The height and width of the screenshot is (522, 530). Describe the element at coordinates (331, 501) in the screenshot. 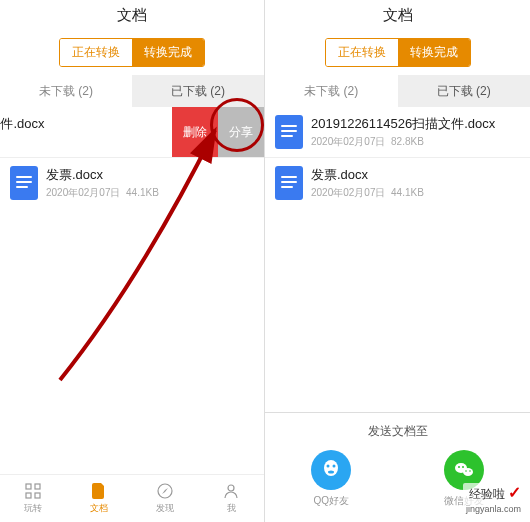

I see `share-label: QQ好友` at that location.